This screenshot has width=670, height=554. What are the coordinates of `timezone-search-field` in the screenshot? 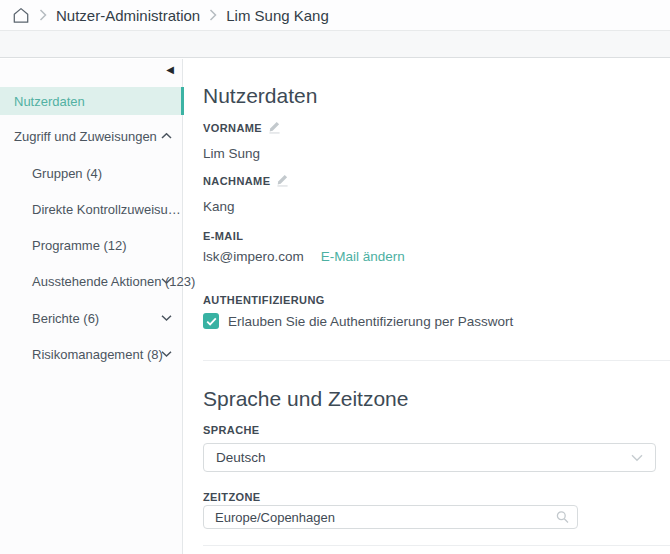 It's located at (390, 517).